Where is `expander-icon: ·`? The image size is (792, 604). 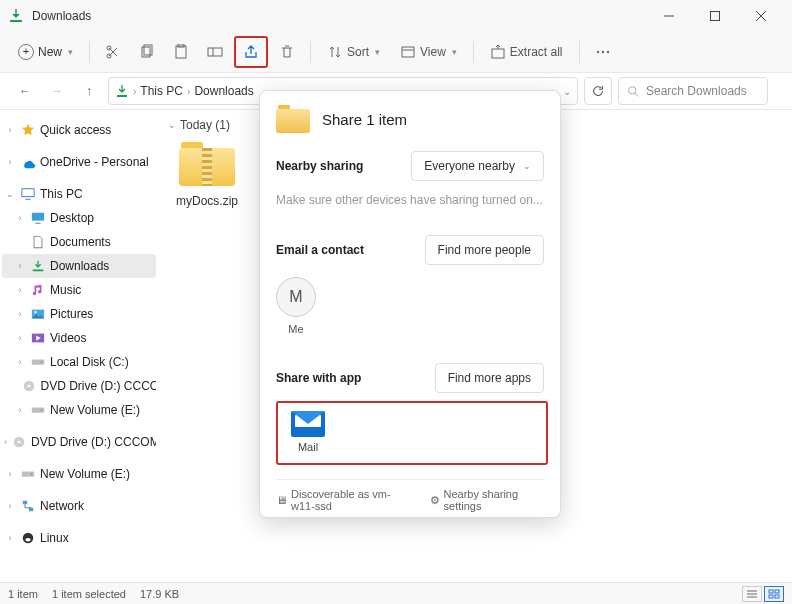 expander-icon: · is located at coordinates (16, 386).